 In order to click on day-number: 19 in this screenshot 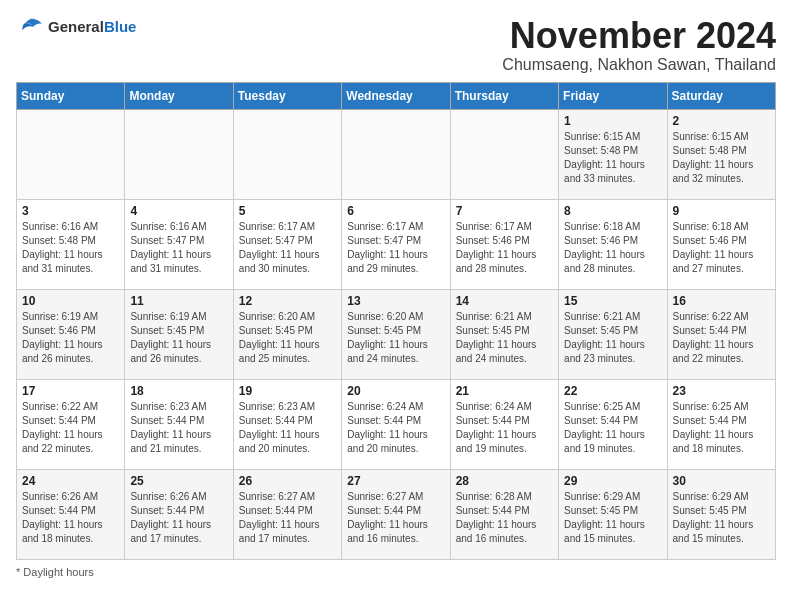, I will do `click(288, 391)`.